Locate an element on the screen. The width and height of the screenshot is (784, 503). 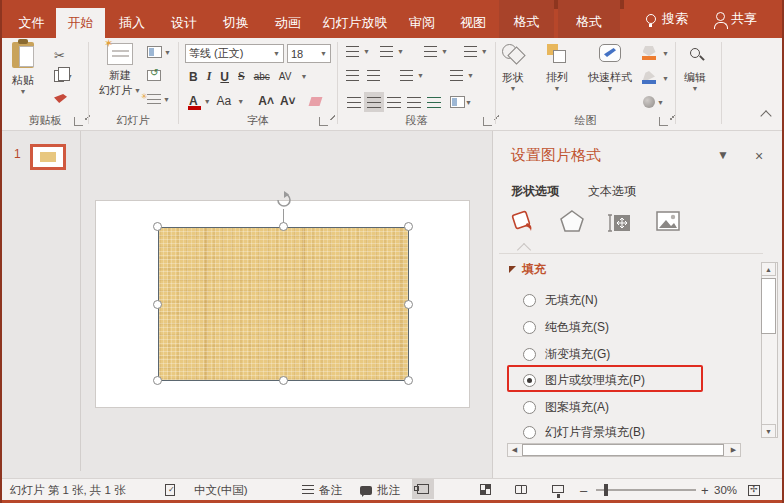
reading-view-button is located at coordinates (521, 489).